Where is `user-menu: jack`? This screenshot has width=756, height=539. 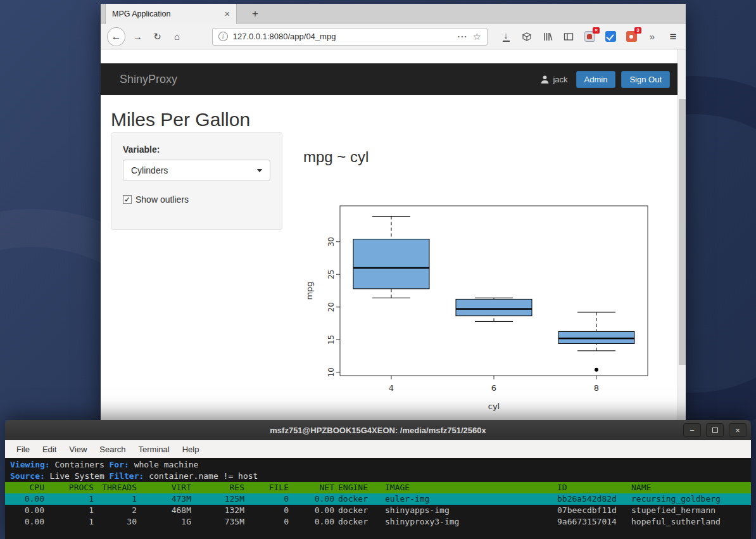 user-menu: jack is located at coordinates (553, 80).